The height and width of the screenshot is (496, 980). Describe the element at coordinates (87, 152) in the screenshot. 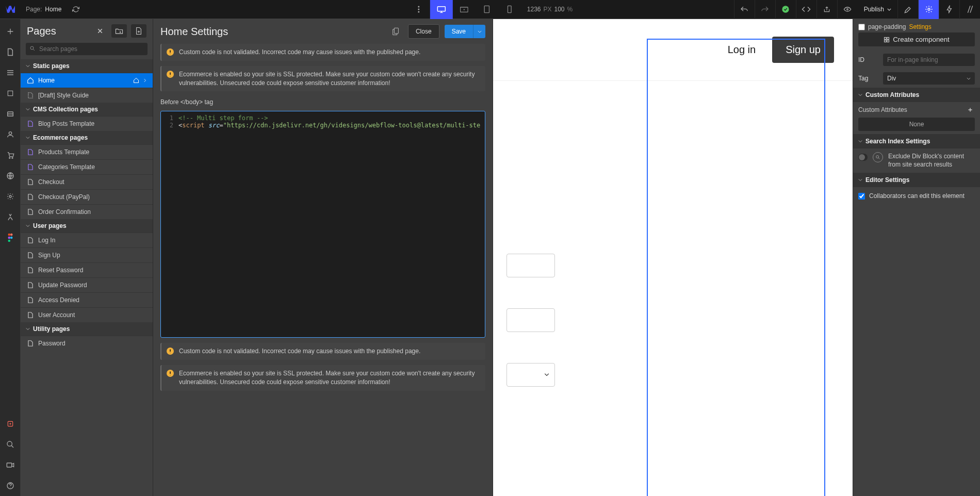

I see `page-item: Products Template` at that location.